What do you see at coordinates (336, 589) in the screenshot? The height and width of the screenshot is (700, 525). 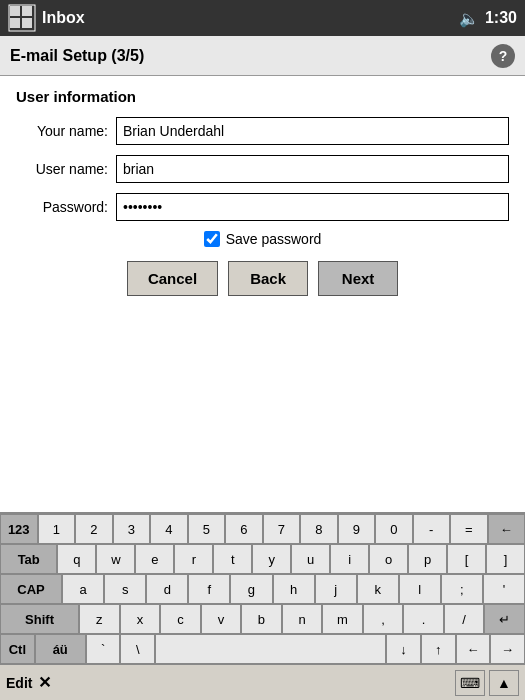 I see `key-j: j` at bounding box center [336, 589].